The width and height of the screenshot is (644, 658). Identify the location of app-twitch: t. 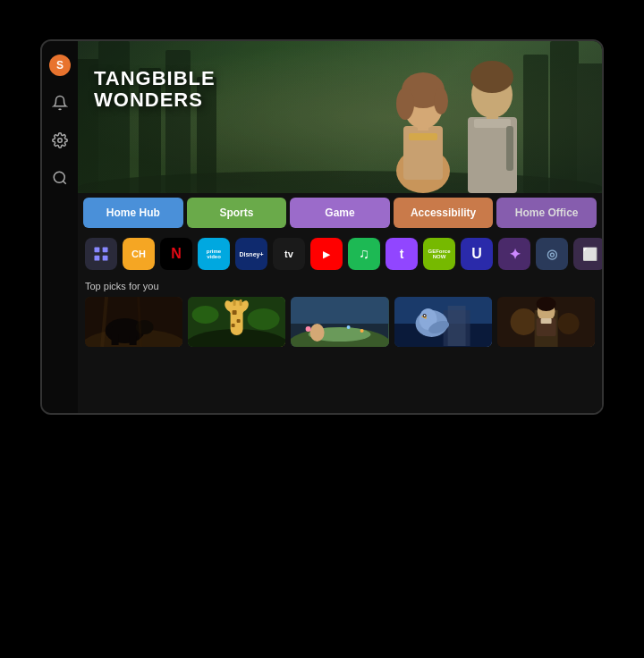
(402, 254).